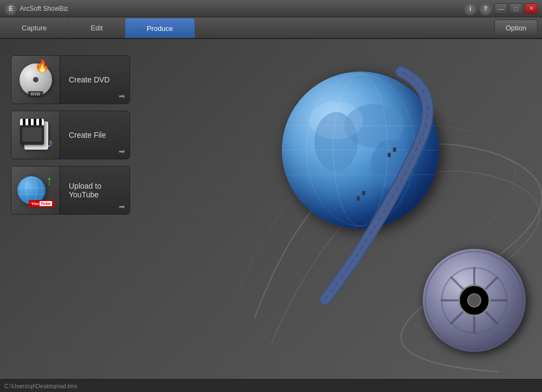  Describe the element at coordinates (50, 143) in the screenshot. I see `music-note-icon: ♪` at that location.